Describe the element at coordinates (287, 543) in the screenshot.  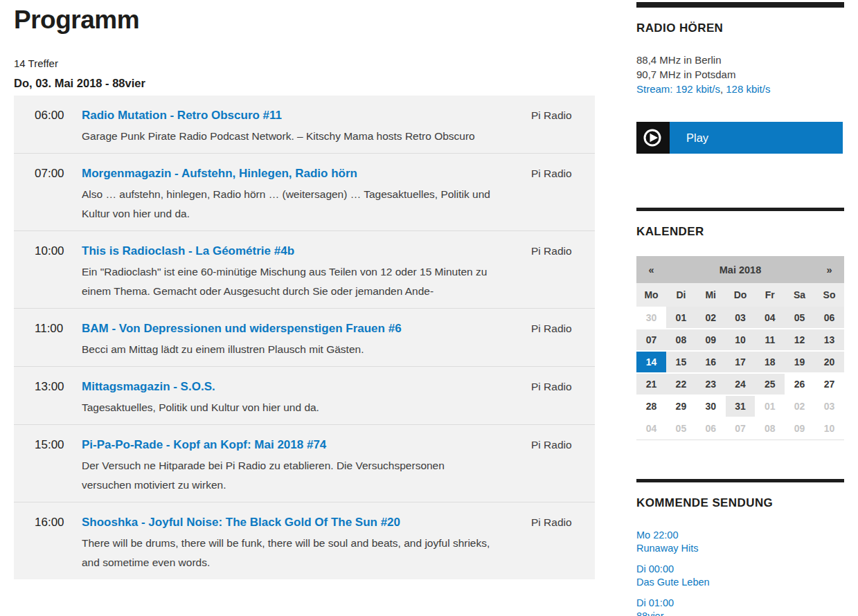
I see `entry-body: Shooshka - Joyful Noise: The Black Gold …` at that location.